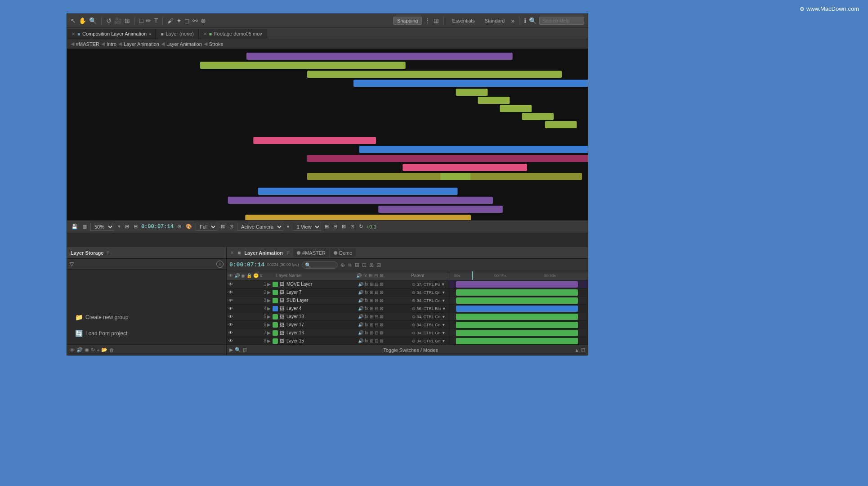 The height and width of the screenshot is (486, 868). I want to click on tl-solo-btn: ⊕, so click(343, 265).